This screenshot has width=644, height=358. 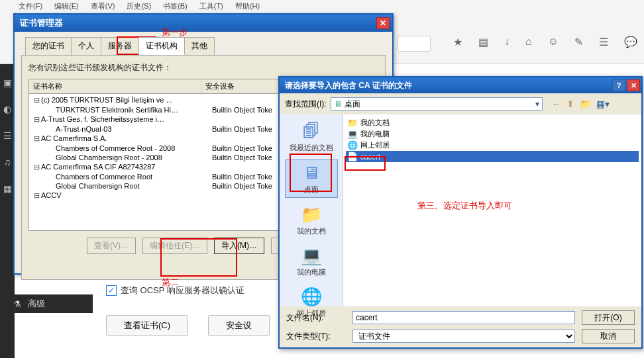 What do you see at coordinates (631, 42) in the screenshot?
I see `chat-icon: 💬` at bounding box center [631, 42].